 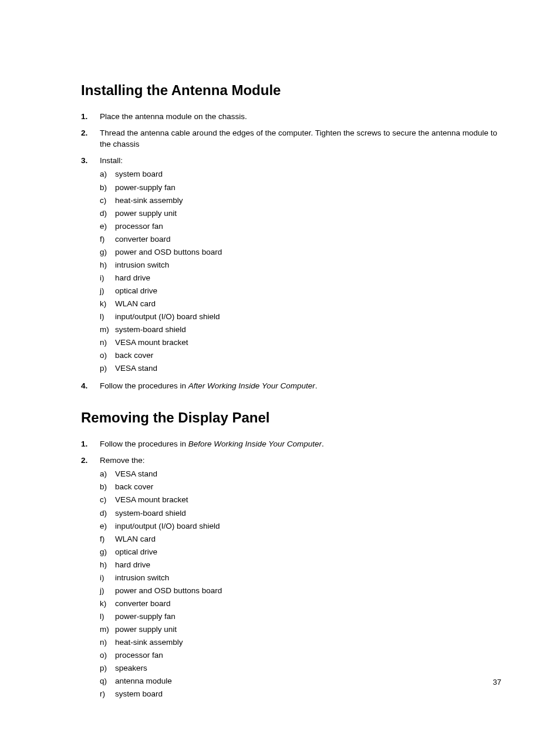 I want to click on step-text: Install:, so click(x=112, y=161).